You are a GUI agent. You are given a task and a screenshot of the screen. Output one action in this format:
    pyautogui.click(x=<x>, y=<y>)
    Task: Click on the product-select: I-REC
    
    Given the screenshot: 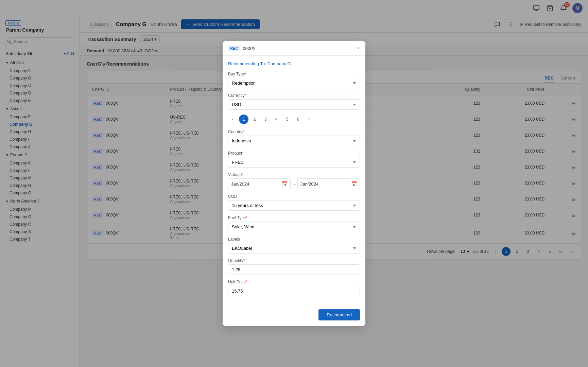 What is the action you would take?
    pyautogui.click(x=294, y=162)
    